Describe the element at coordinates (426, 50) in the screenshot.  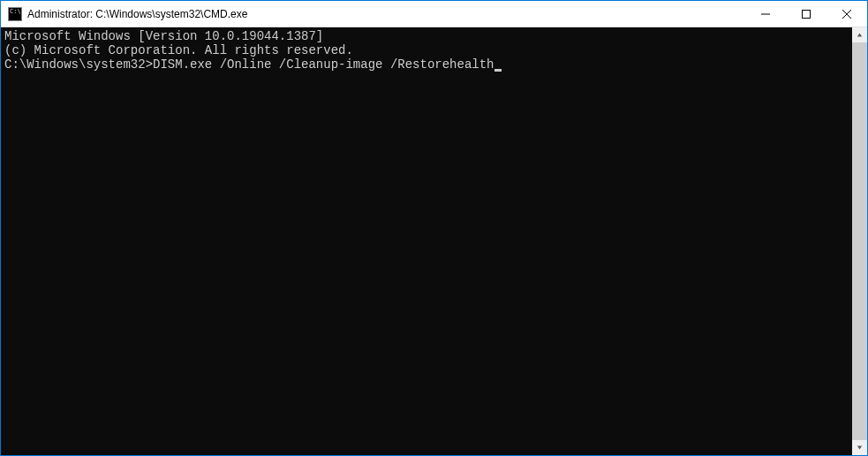
I see `terminal-line: (c) Microsoft Corporation. All rights re…` at that location.